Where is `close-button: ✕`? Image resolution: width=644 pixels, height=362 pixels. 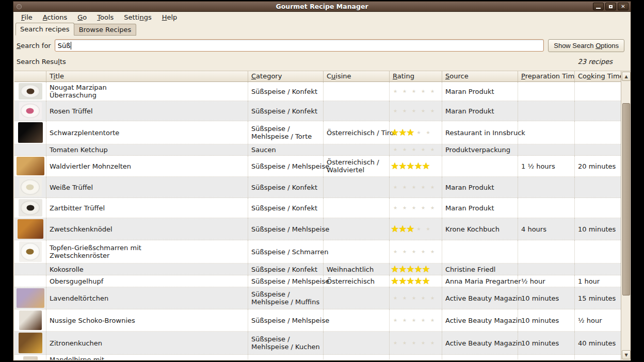 close-button: ✕ is located at coordinates (623, 6).